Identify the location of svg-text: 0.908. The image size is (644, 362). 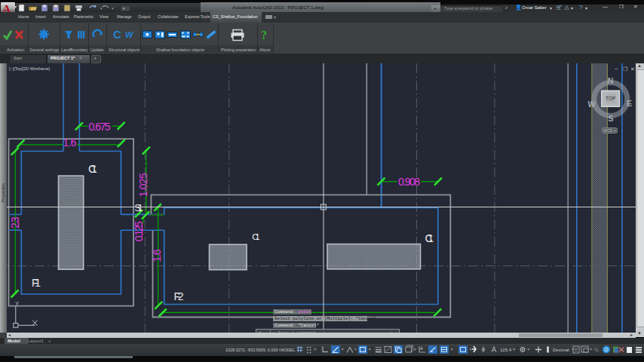
(409, 182).